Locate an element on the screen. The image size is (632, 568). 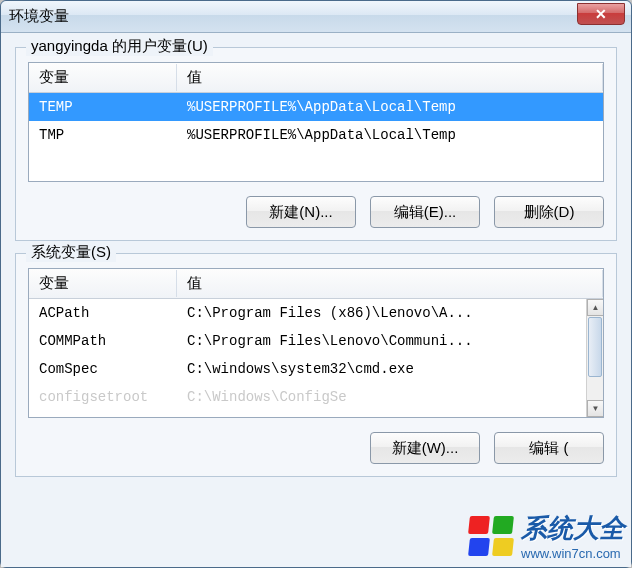
table-row: TMP %USERPROFILE%\AppData\Local\Temp is located at coordinates (316, 135).